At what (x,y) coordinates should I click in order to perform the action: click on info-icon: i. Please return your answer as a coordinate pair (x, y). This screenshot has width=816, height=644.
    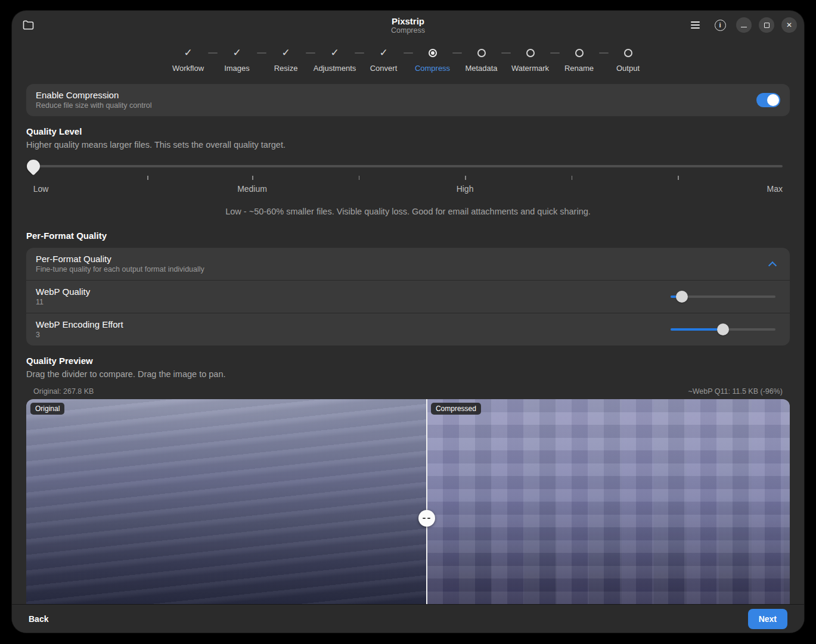
    Looking at the image, I should click on (720, 25).